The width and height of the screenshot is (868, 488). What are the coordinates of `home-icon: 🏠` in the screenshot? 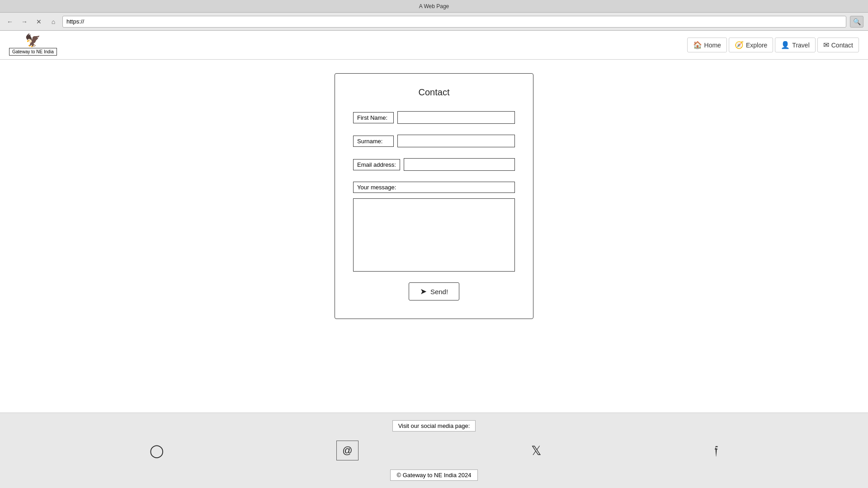 It's located at (698, 45).